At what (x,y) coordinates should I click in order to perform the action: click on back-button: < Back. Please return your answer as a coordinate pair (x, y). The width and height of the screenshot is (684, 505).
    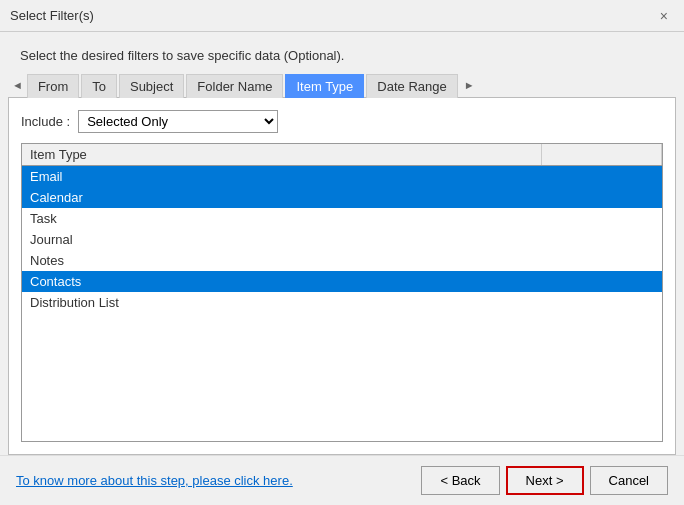
    Looking at the image, I should click on (460, 480).